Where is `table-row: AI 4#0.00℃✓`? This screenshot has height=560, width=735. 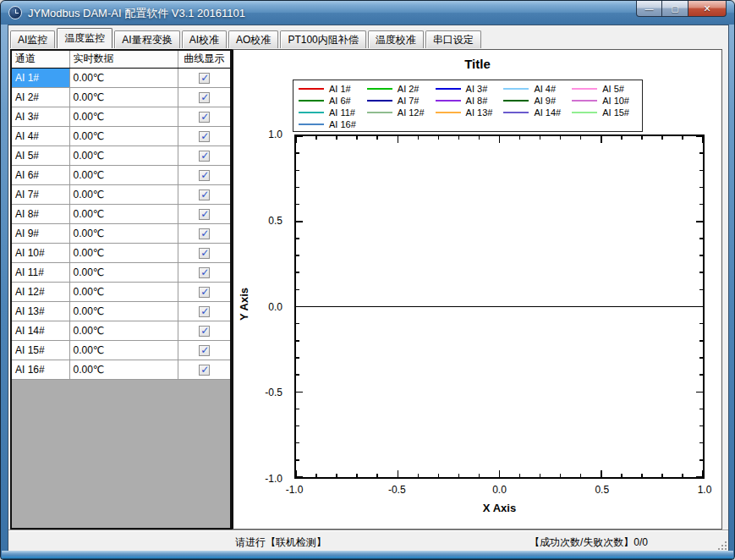
table-row: AI 4#0.00℃✓ is located at coordinates (121, 135).